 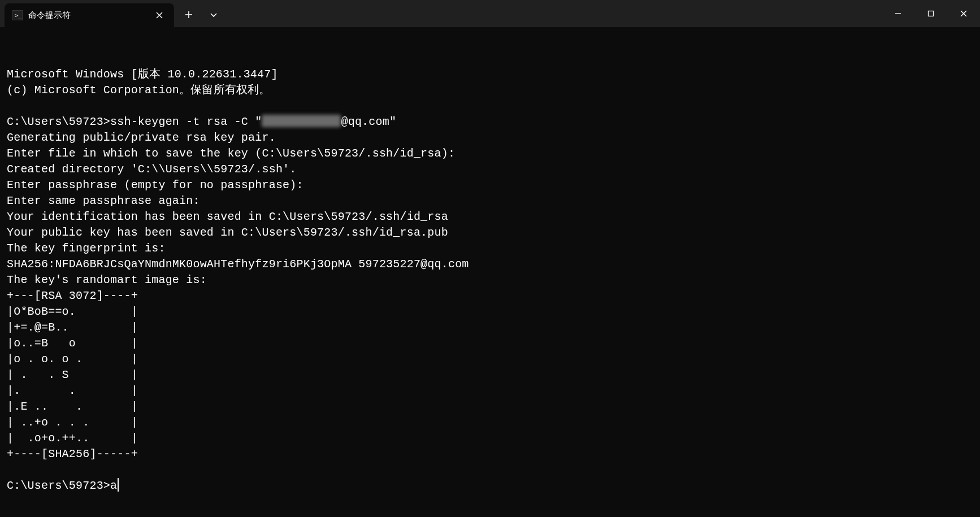 What do you see at coordinates (63, 486) in the screenshot?
I see `prompt-line: C:\Users\59723>a` at bounding box center [63, 486].